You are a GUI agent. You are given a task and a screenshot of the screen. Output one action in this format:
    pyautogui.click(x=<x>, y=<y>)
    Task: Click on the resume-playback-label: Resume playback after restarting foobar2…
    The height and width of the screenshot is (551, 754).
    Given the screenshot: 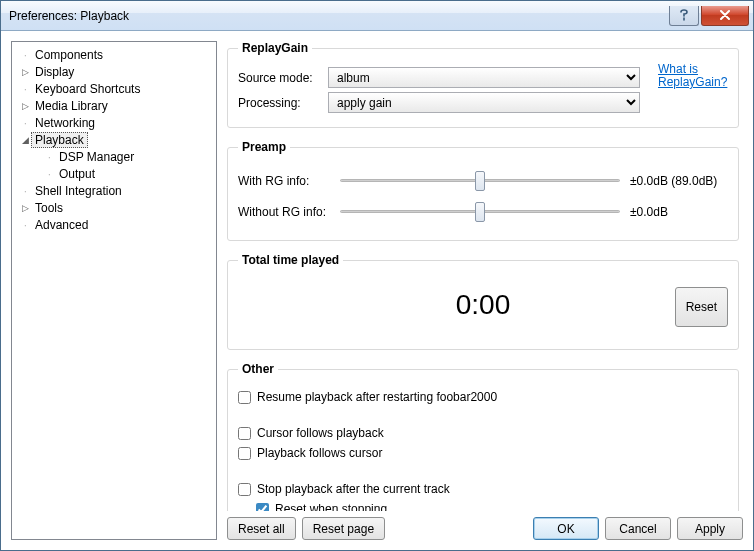 What is the action you would take?
    pyautogui.click(x=377, y=397)
    